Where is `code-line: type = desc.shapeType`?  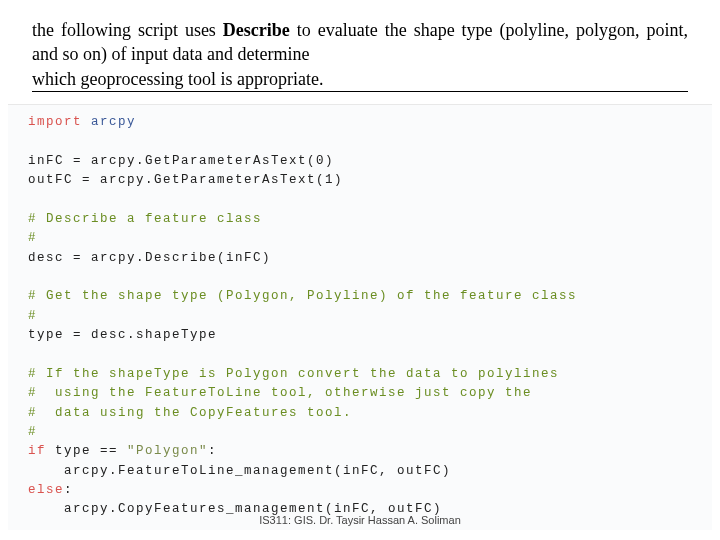 code-line: type = desc.shapeType is located at coordinates (122, 335).